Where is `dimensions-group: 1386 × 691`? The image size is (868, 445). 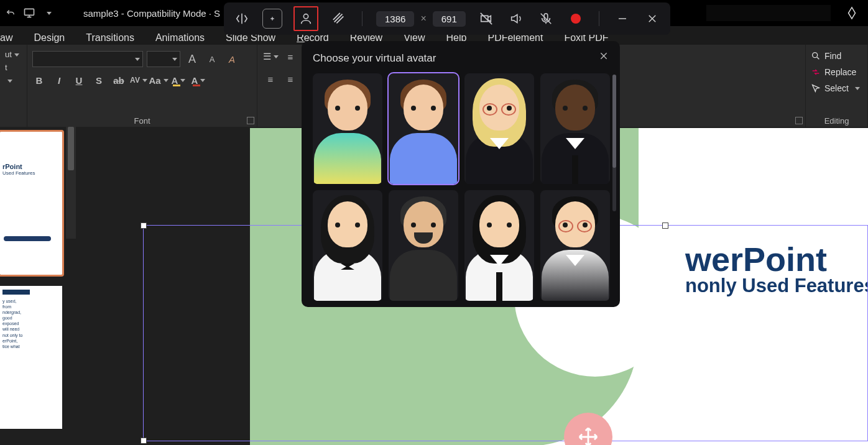
dimensions-group: 1386 × 691 is located at coordinates (421, 19).